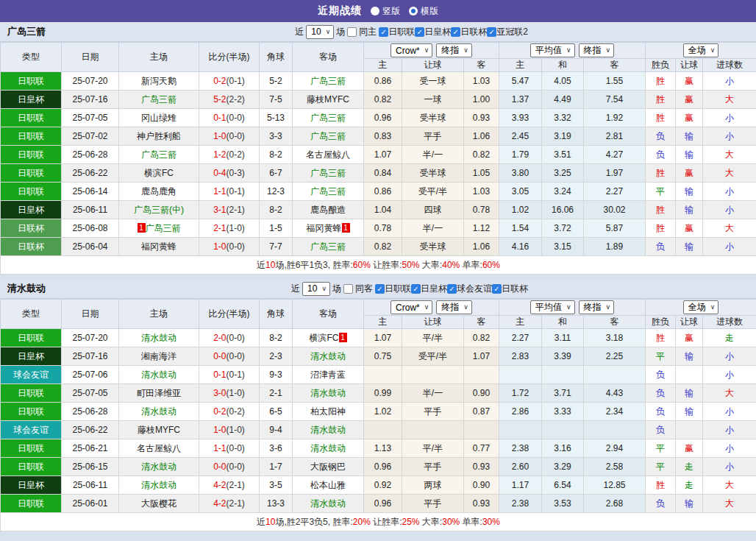 The image size is (756, 541). I want to click on match-row: 日职联25-07-20新泻天鹅0-2(0-1)5-2广岛三箭0.86受一球1.0…, so click(378, 81).